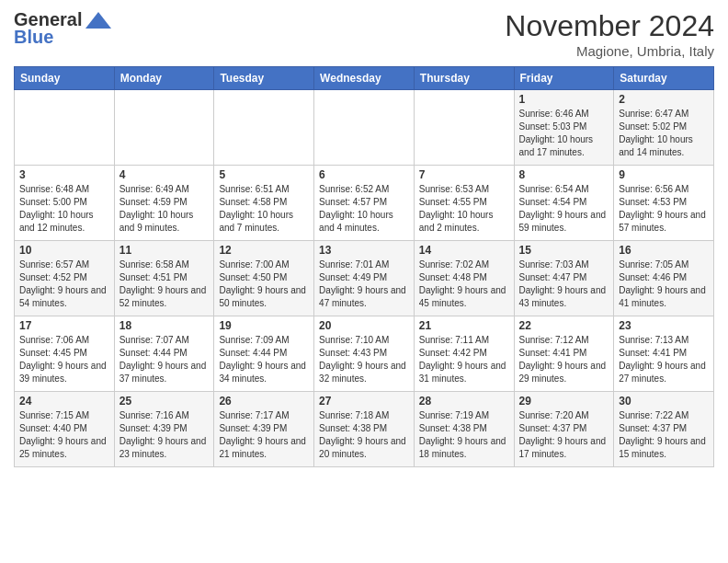 The image size is (728, 563). What do you see at coordinates (564, 79) in the screenshot?
I see `col-friday: Friday` at bounding box center [564, 79].